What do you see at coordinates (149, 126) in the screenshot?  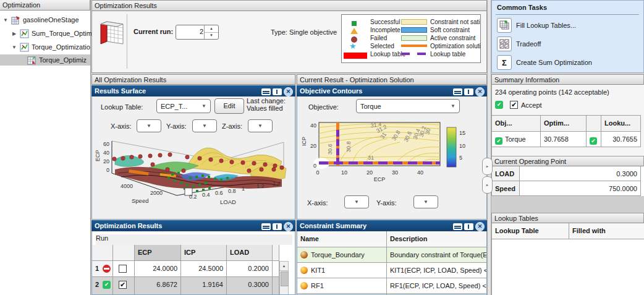 I see `x-axis-dropdown: ▼` at bounding box center [149, 126].